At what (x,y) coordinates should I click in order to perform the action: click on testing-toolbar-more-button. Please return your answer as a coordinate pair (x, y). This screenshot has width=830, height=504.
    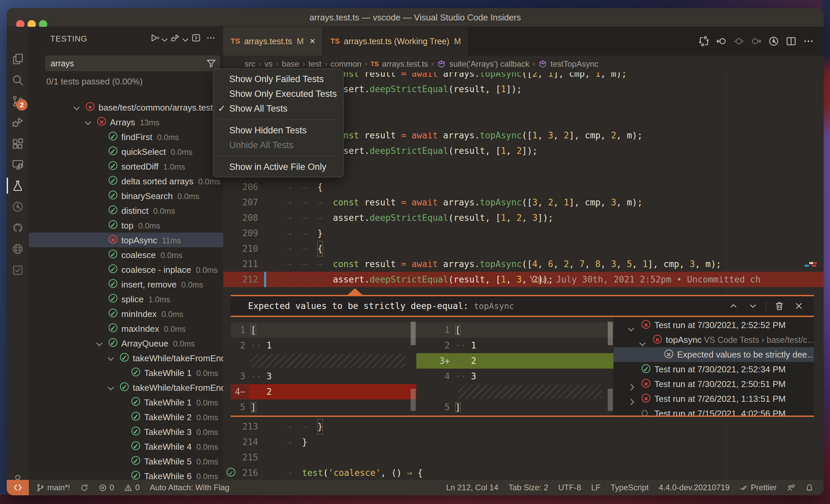
    Looking at the image, I should click on (211, 38).